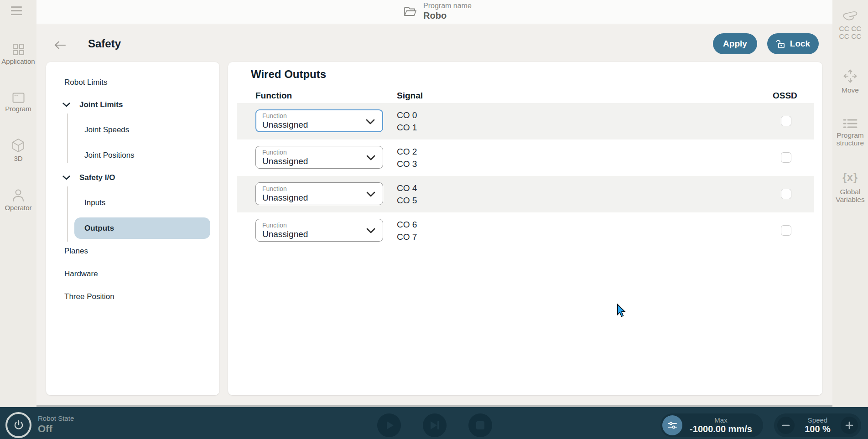 The image size is (868, 439). What do you see at coordinates (434, 12) in the screenshot?
I see `top-bar: Program name Robo` at bounding box center [434, 12].